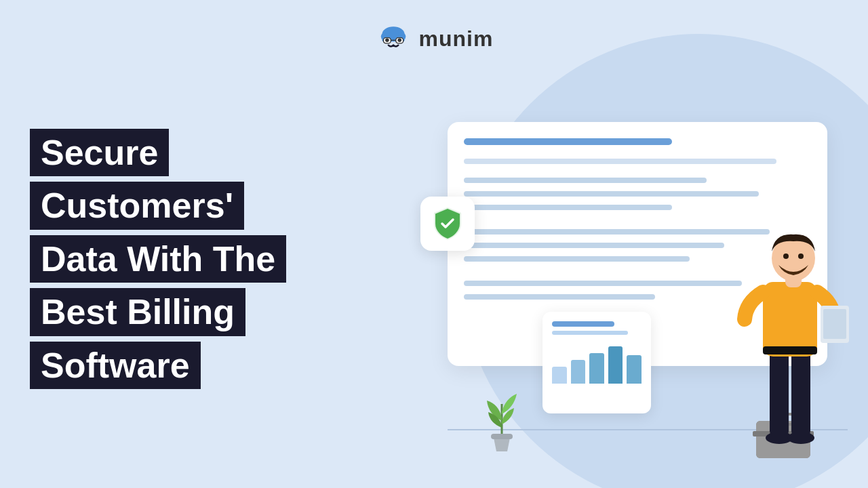 The width and height of the screenshot is (868, 488). I want to click on headline-line-3: Data With The, so click(158, 259).